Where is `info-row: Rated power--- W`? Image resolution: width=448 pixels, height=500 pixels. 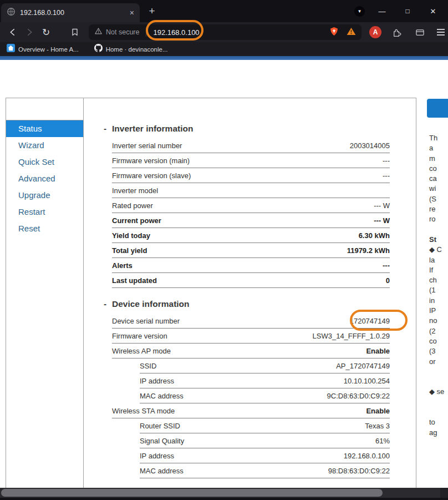 info-row: Rated power--- W is located at coordinates (251, 205).